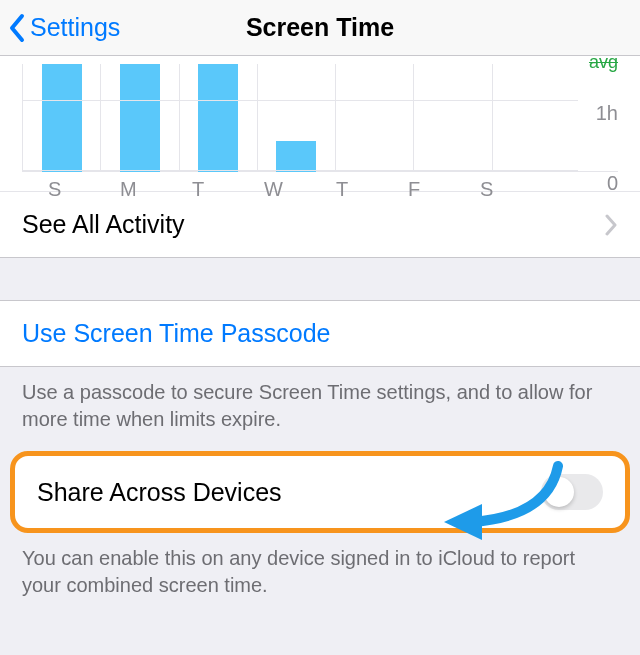 This screenshot has height=655, width=640. Describe the element at coordinates (75, 28) in the screenshot. I see `back-label: Settings` at that location.